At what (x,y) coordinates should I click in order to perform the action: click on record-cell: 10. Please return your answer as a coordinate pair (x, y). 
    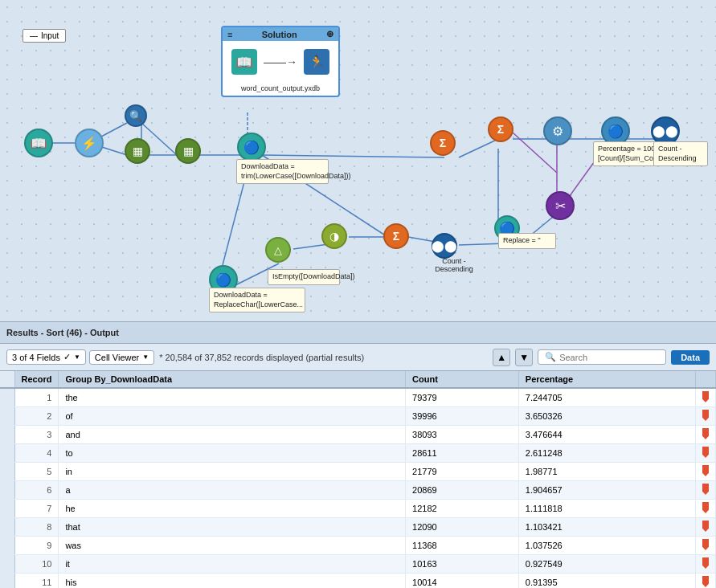
    Looking at the image, I should click on (37, 564).